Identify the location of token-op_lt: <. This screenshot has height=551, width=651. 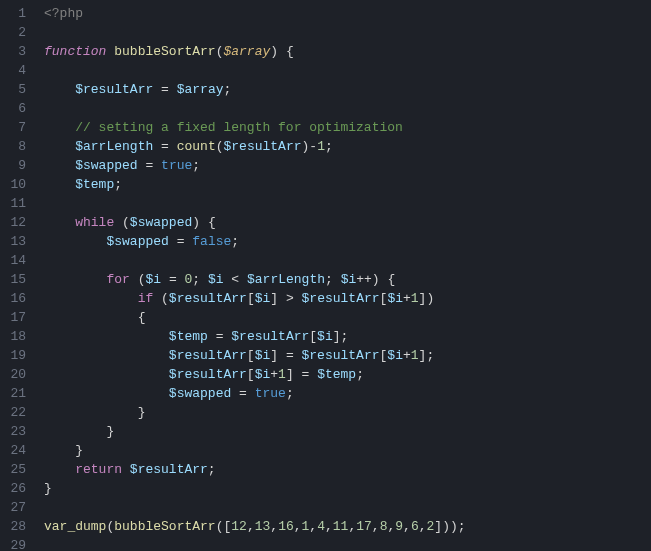
(235, 280).